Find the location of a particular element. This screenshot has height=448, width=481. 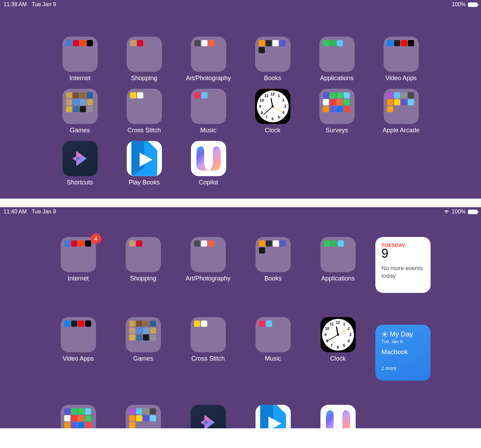

app-internet: 4 Internet is located at coordinates (78, 265).